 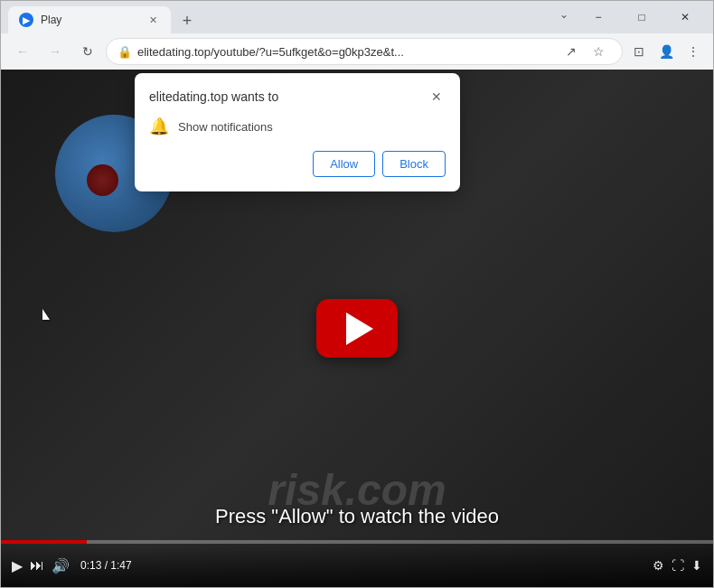 I want to click on address-bar: ← → ↻ 🔒 elitedating.top/youtube/?u=5ufkg…, so click(x=357, y=51).